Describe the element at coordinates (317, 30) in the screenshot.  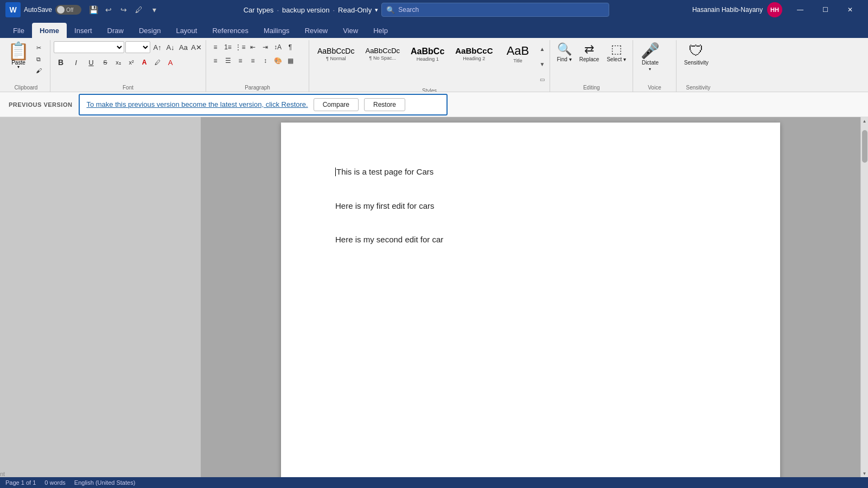
I see `tab-review: Review` at that location.